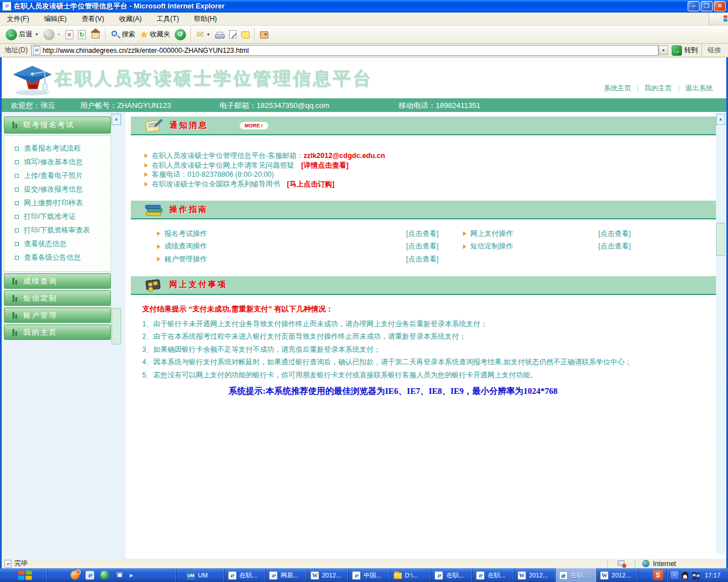 The image size is (728, 582). What do you see at coordinates (15, 315) in the screenshot?
I see `section-bars-icon` at bounding box center [15, 315].